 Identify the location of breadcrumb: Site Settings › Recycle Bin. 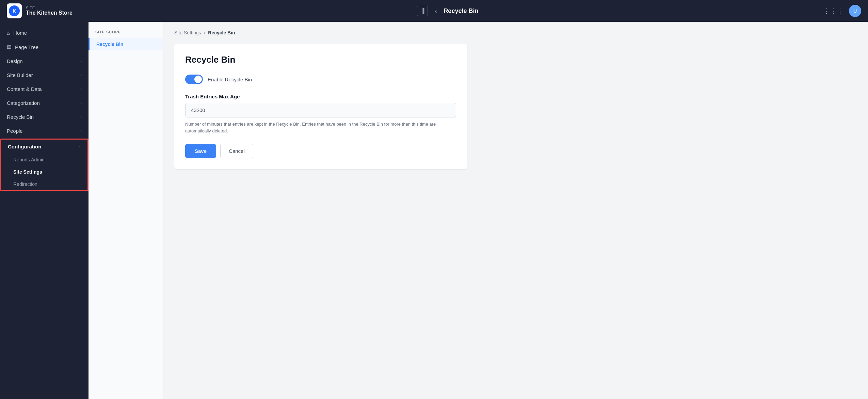
(516, 33).